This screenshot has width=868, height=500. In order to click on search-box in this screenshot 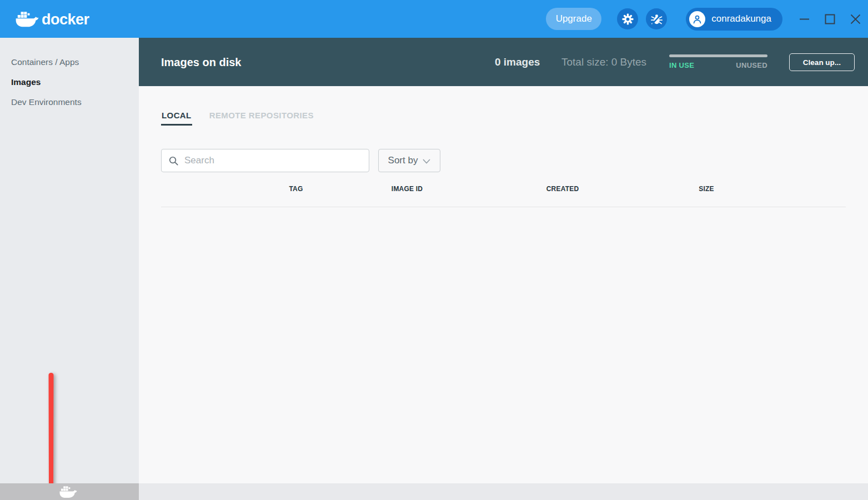, I will do `click(265, 161)`.